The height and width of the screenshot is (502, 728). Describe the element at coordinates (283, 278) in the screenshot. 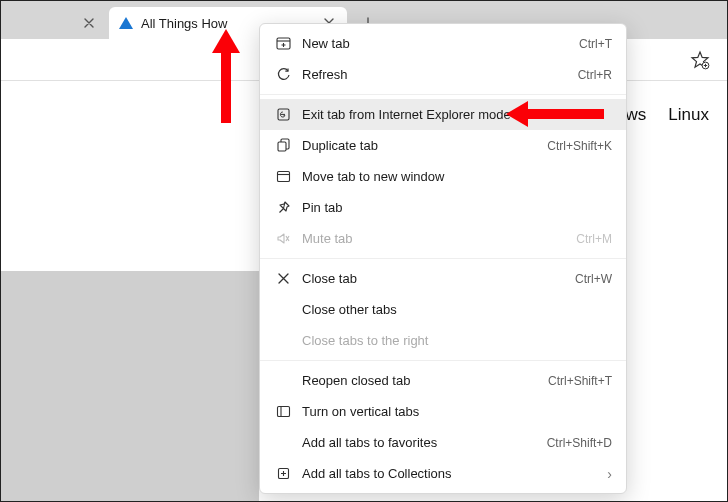

I see `close-icon` at that location.